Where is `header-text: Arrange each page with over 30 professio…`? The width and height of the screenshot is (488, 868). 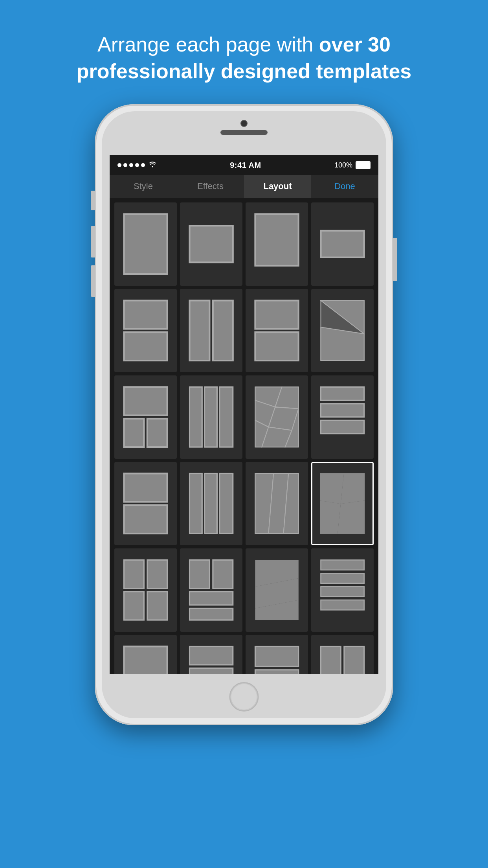 header-text: Arrange each page with over 30 professio… is located at coordinates (244, 58).